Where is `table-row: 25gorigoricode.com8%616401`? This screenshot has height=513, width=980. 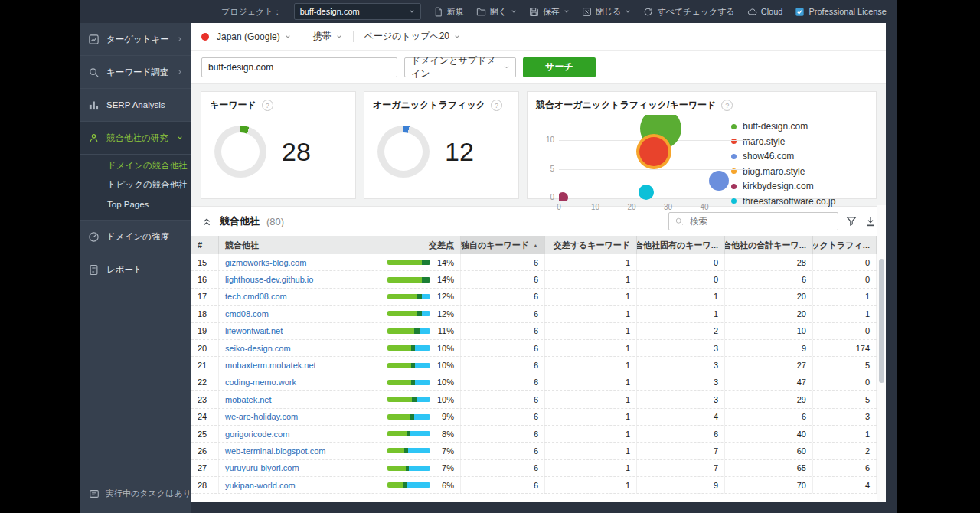
table-row: 25gorigoricode.com8%616401 is located at coordinates (534, 434).